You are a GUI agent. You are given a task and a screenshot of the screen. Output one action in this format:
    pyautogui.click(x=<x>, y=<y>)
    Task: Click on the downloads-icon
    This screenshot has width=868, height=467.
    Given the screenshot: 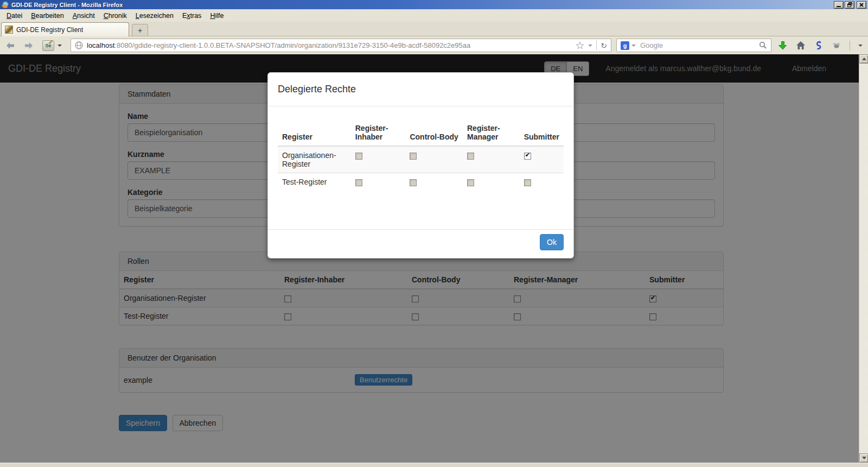 What is the action you would take?
    pyautogui.click(x=783, y=46)
    